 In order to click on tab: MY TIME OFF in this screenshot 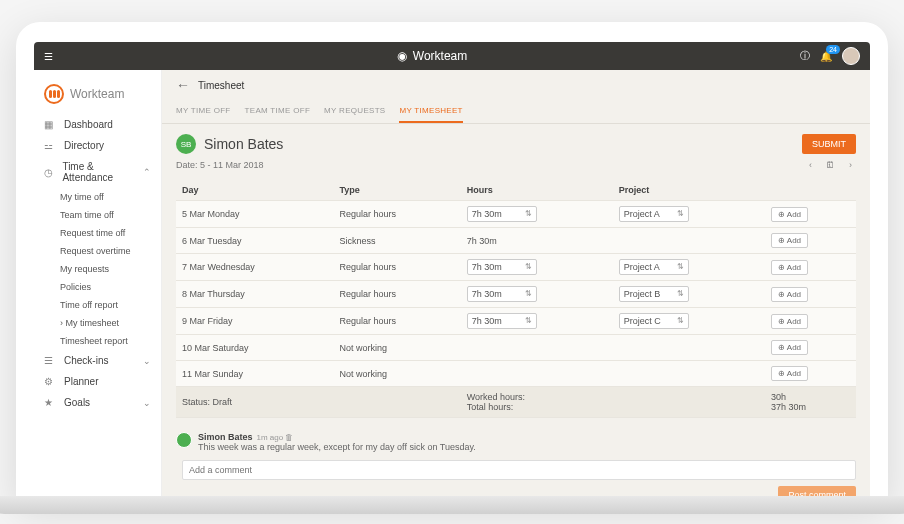, I will do `click(204, 112)`.